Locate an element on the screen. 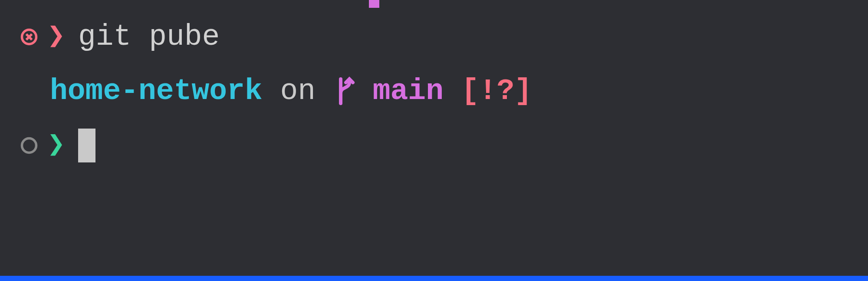 Image resolution: width=868 pixels, height=281 pixels. previous-command-line: ❯ git pube is located at coordinates (434, 37).